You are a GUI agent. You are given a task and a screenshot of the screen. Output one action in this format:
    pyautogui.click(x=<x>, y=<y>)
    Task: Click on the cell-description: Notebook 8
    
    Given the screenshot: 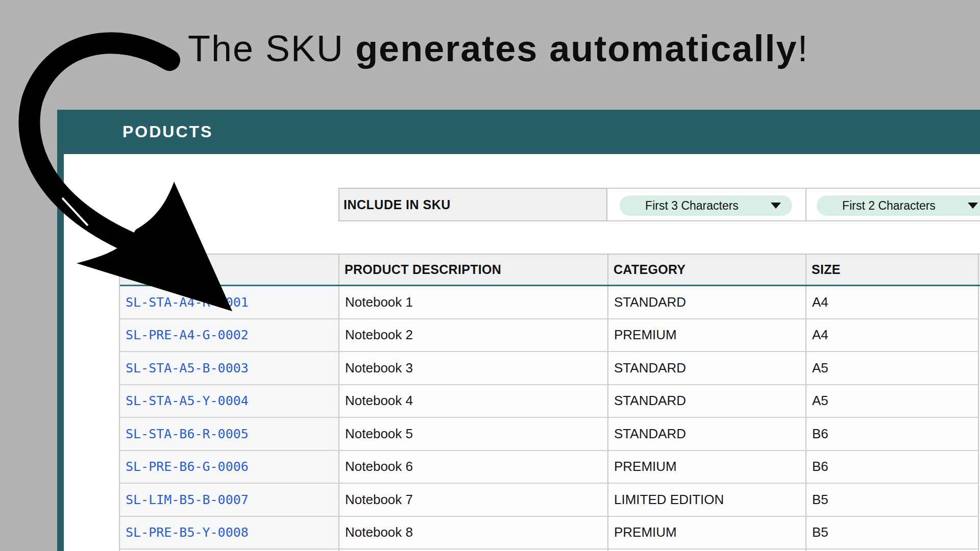 What is the action you would take?
    pyautogui.click(x=474, y=534)
    